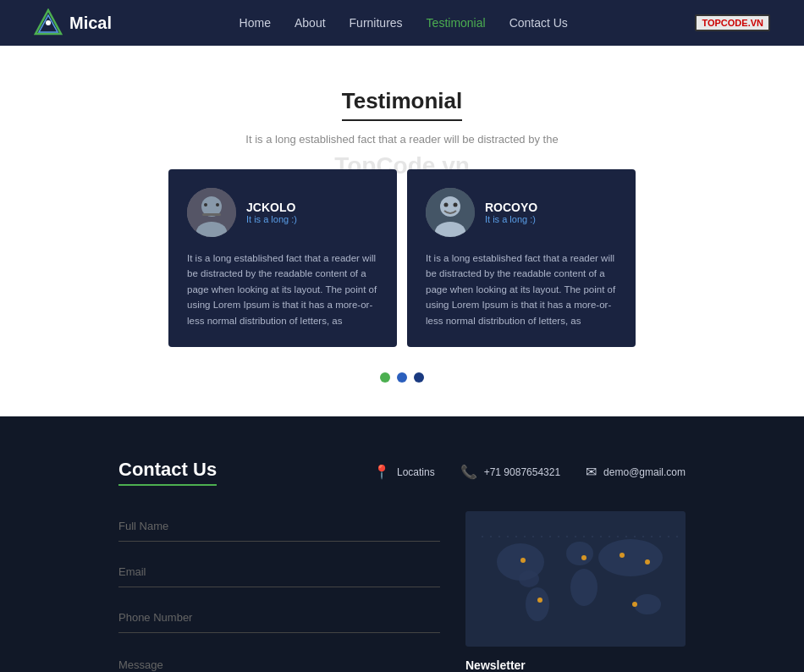 The image size is (804, 672). Describe the element at coordinates (405, 472) in the screenshot. I see `info-location: 📍 Locatins` at that location.